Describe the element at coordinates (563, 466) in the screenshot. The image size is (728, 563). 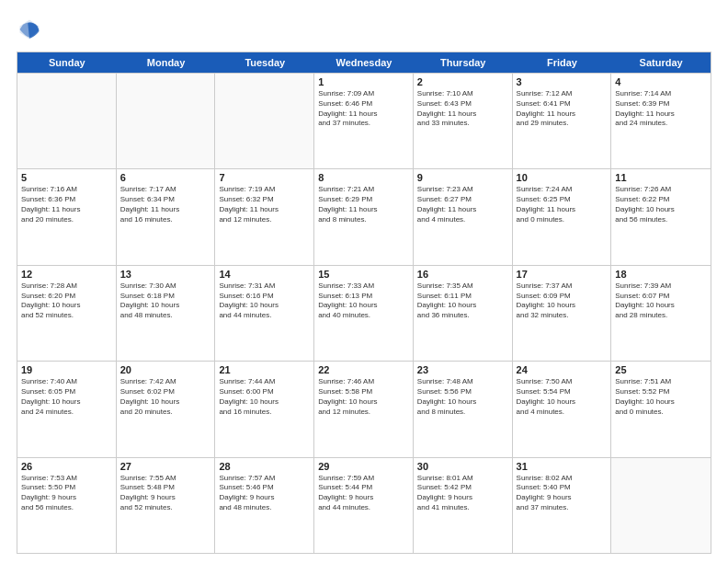
I see `cell-day-number: 31` at that location.